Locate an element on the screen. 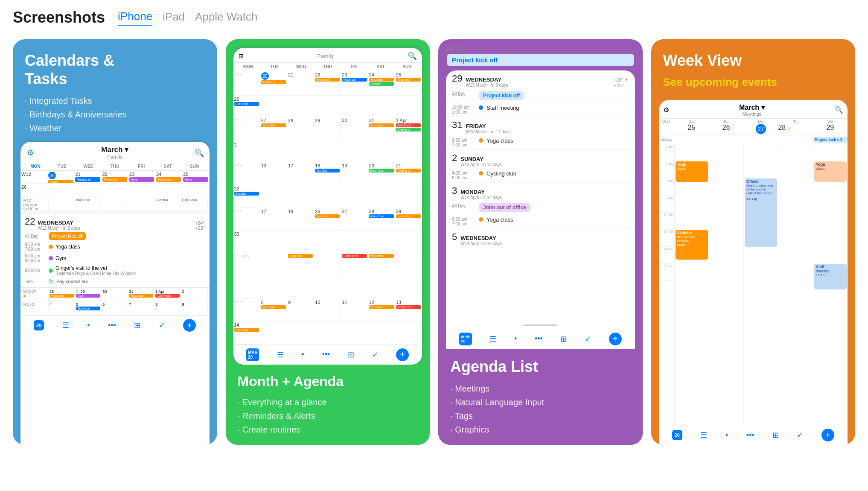 The image size is (868, 491). week-event-staff: Staff meeting 12-1p is located at coordinates (830, 277).